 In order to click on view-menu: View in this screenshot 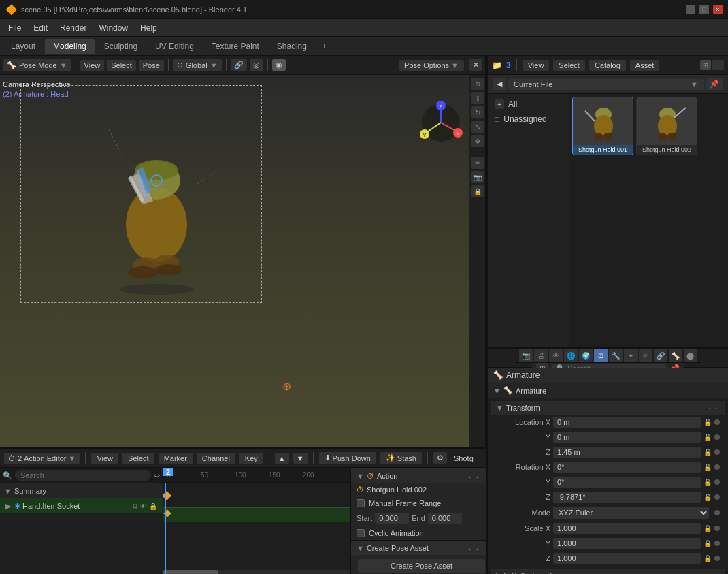, I will do `click(93, 65)`.